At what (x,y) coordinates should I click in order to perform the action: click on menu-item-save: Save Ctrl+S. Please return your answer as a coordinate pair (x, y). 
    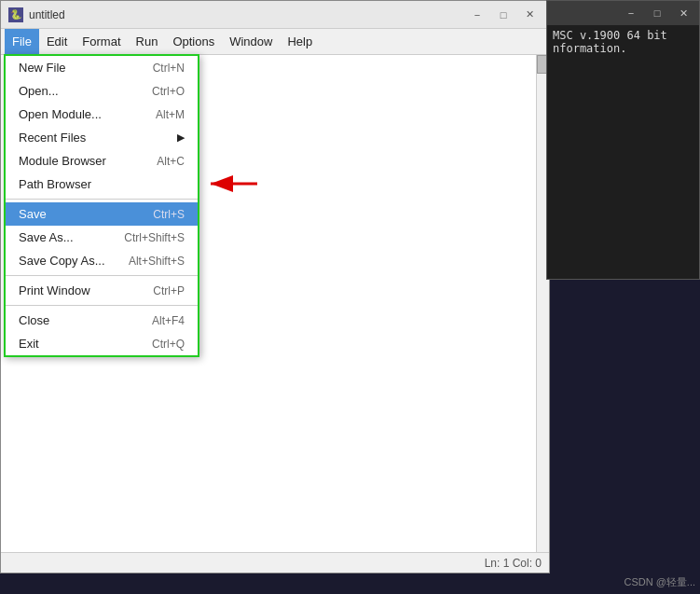
    Looking at the image, I should click on (102, 214).